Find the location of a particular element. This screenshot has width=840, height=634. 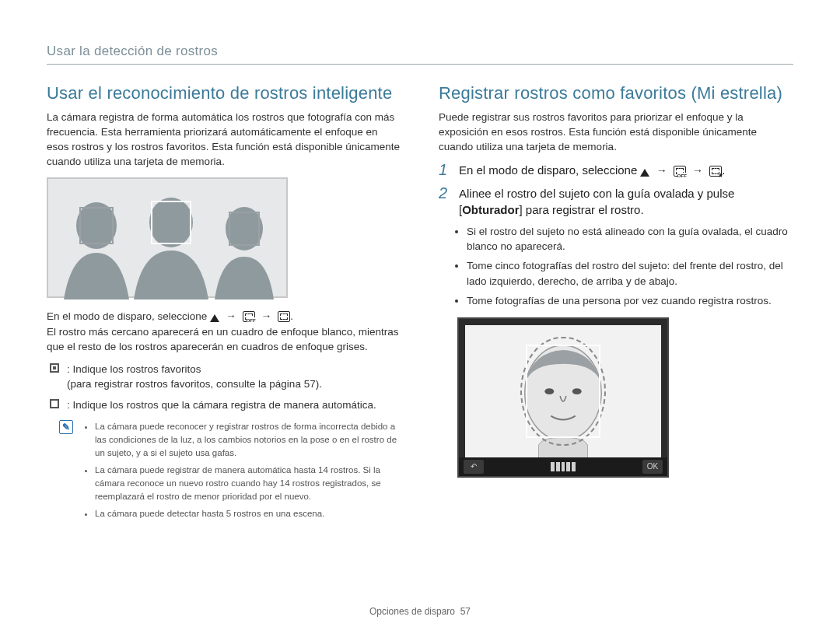

single-square-icon is located at coordinates (54, 404).